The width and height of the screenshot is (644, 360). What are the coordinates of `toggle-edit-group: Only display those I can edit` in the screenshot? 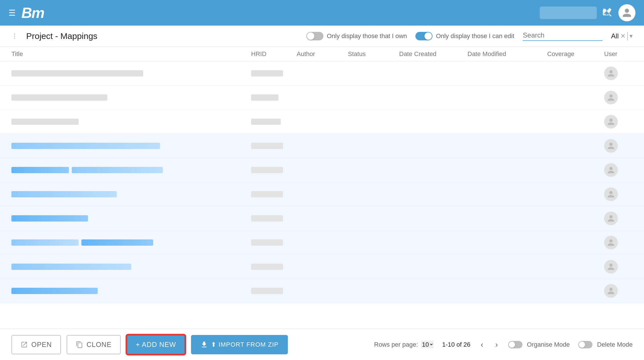 It's located at (465, 36).